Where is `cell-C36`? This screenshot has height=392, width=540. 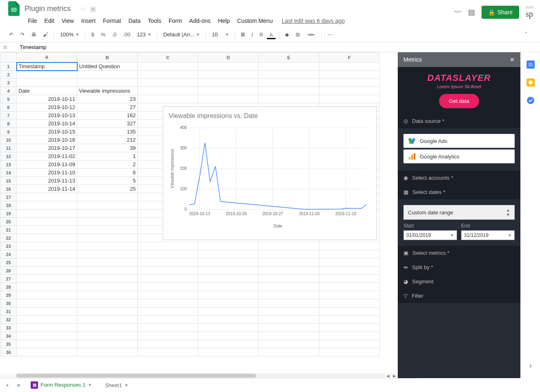
cell-C36 is located at coordinates (168, 352).